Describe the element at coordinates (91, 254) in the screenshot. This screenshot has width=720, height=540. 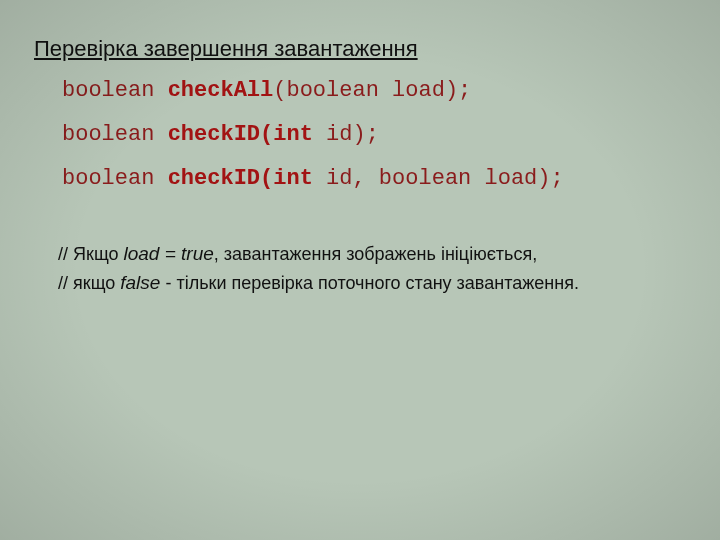
I see `comment-text: // Якщо` at that location.